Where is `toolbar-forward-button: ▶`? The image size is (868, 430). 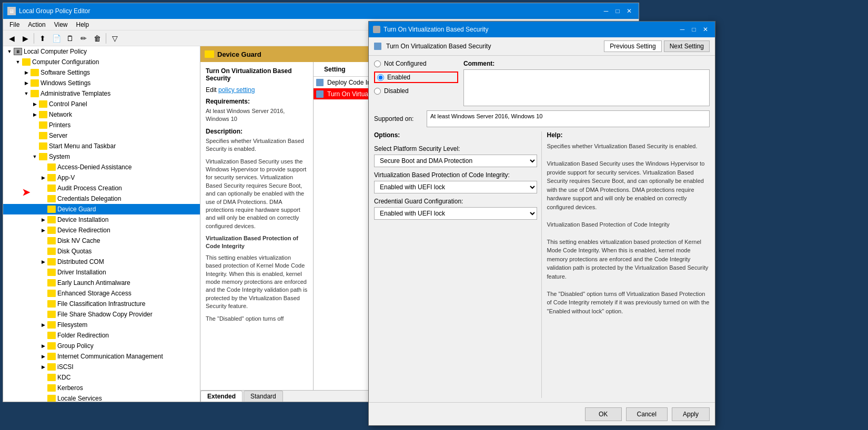
toolbar-forward-button: ▶ is located at coordinates (25, 38).